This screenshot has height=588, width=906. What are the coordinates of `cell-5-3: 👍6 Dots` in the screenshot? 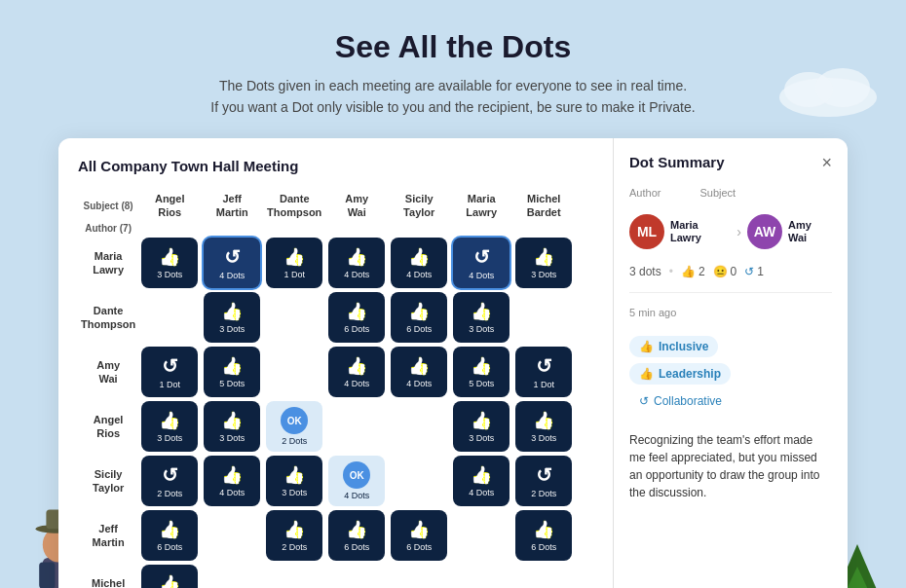 It's located at (357, 535).